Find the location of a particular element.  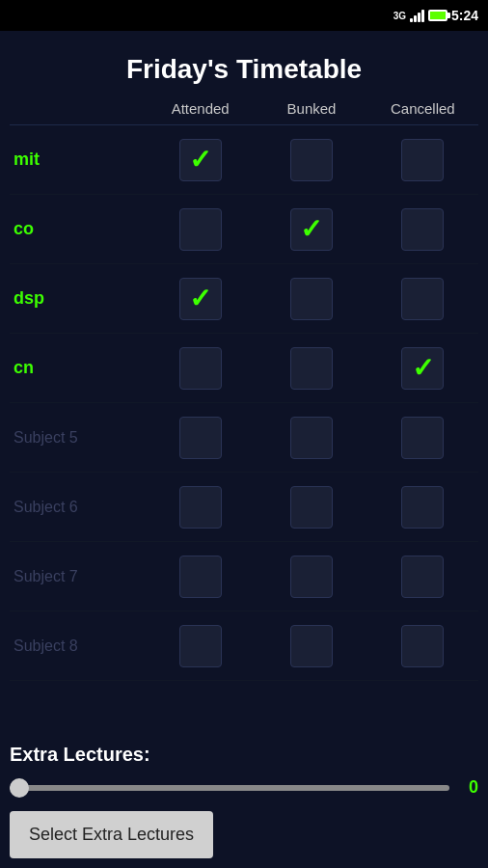

table-header: Attended Bunked Cancelled is located at coordinates (244, 113).